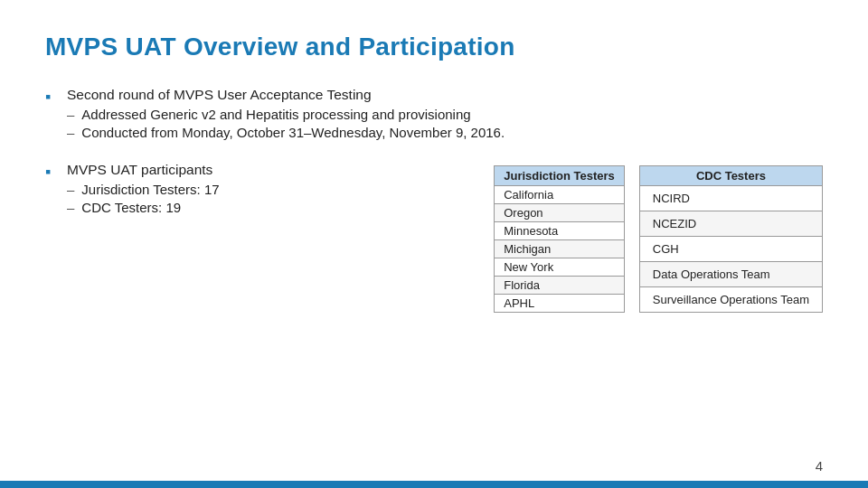  What do you see at coordinates (445, 114) in the screenshot?
I see `bullet-content-1: Second round of MVPS User Acceptance Tes…` at bounding box center [445, 114].